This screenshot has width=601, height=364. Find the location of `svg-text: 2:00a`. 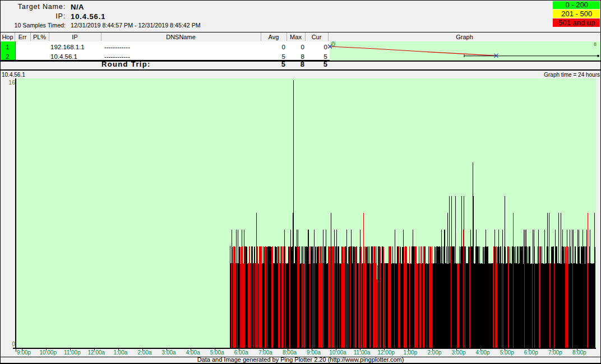

svg-text: 2:00a is located at coordinates (145, 353).